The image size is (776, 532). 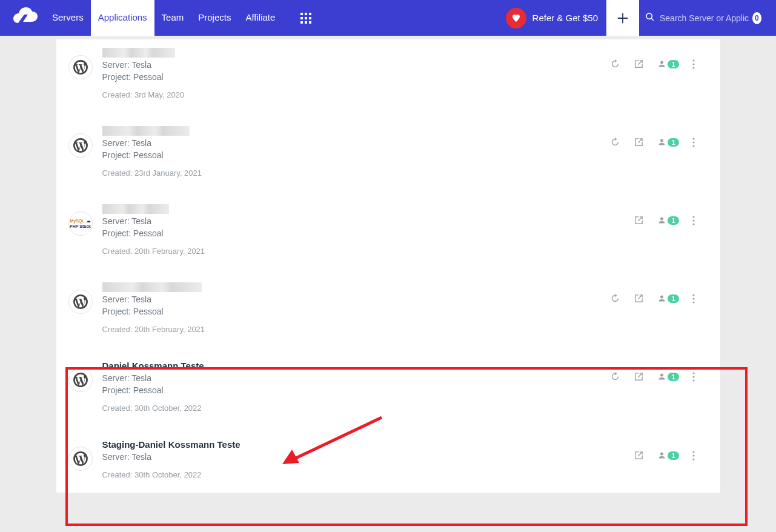 What do you see at coordinates (623, 18) in the screenshot?
I see `add-button` at bounding box center [623, 18].